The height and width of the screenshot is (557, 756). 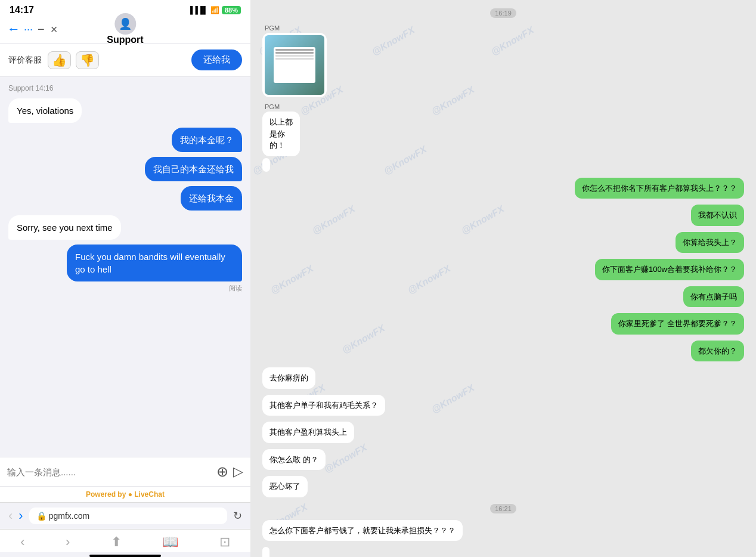 I want to click on status-icons: ▐▐▐▌ 📶 88%, so click(x=215, y=10).